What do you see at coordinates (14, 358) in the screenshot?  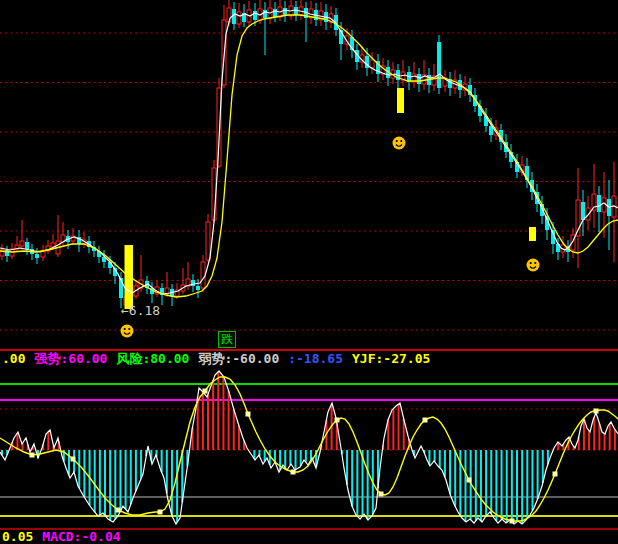 I see `indicator-value: .00` at bounding box center [14, 358].